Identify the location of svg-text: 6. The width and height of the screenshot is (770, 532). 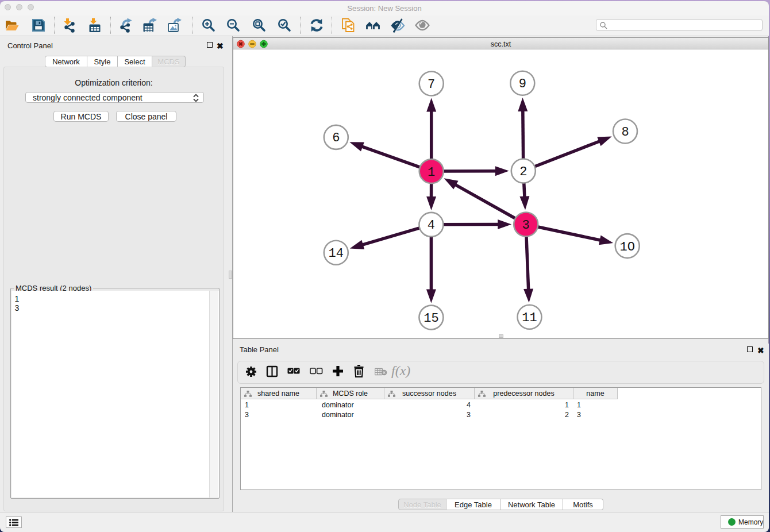
(336, 138).